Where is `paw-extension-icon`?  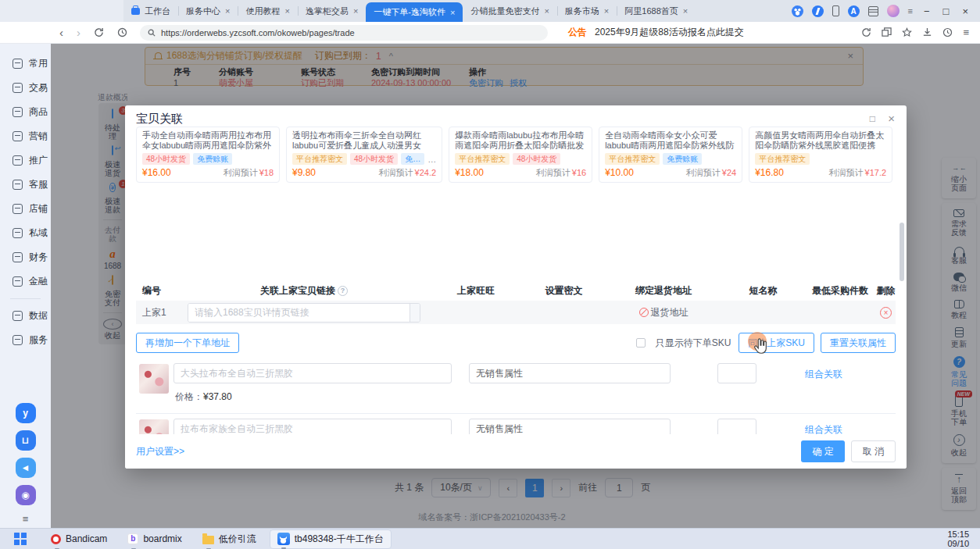 paw-extension-icon is located at coordinates (797, 11).